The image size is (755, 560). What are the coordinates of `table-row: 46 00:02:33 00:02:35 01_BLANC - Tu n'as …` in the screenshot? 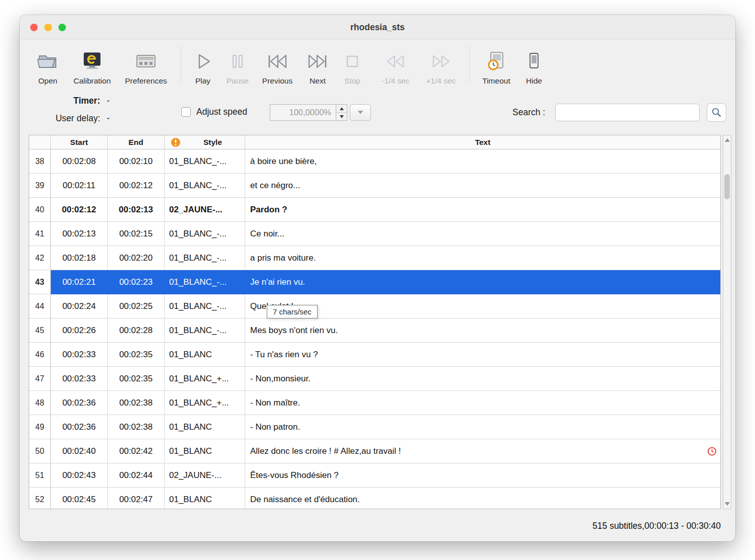 It's located at (374, 355).